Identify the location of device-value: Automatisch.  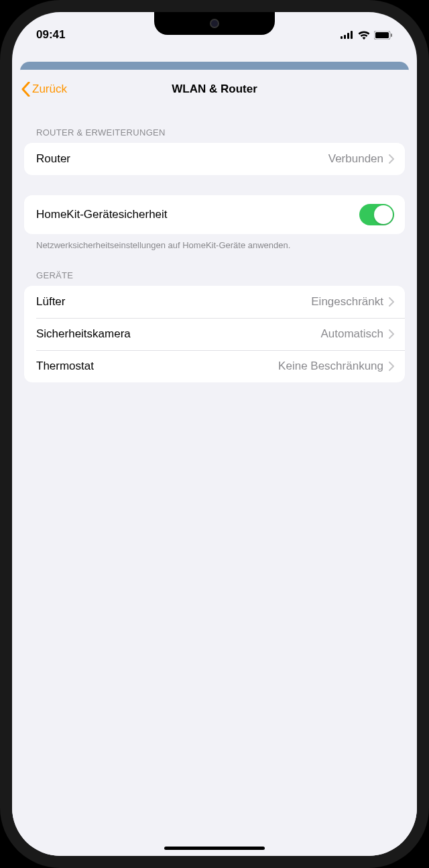
(352, 334).